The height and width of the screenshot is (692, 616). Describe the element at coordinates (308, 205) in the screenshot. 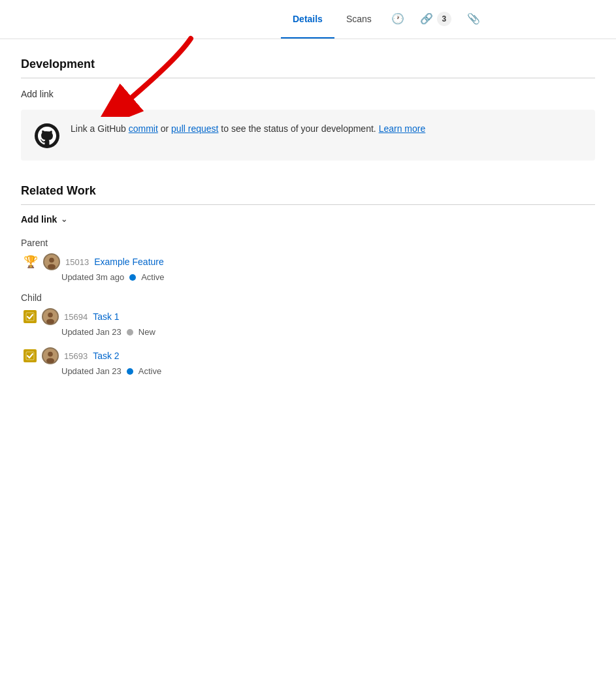

I see `related-work-divider` at that location.